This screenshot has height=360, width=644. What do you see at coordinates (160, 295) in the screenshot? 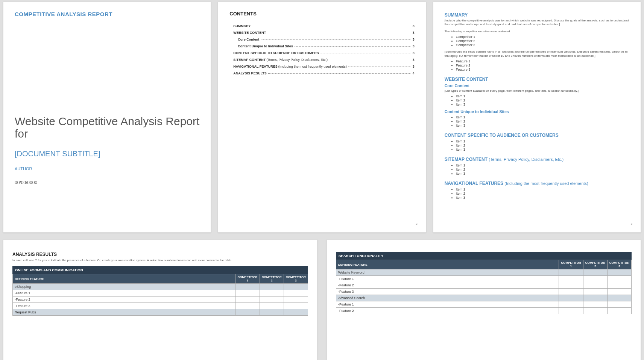
I see `table-forms: DEFINING FEATURECOMPETITOR 1COMPETITOR 2…` at bounding box center [160, 295].